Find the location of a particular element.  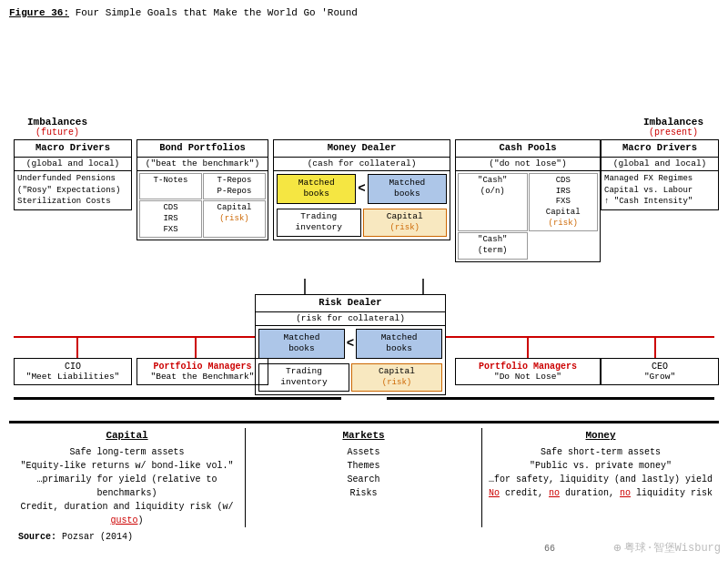

money-line-4: No credit, no duration, no liquidity ris… is located at coordinates (601, 494).